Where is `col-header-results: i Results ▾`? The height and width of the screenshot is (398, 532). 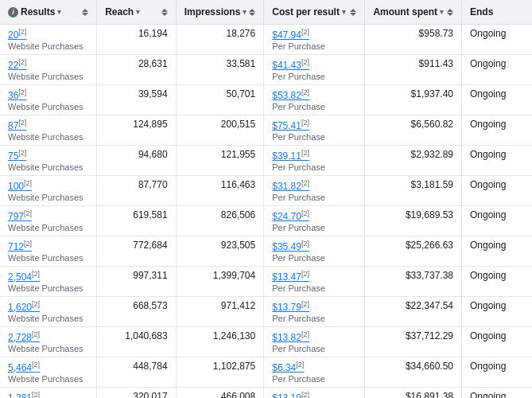
col-header-results: i Results ▾ is located at coordinates (49, 13).